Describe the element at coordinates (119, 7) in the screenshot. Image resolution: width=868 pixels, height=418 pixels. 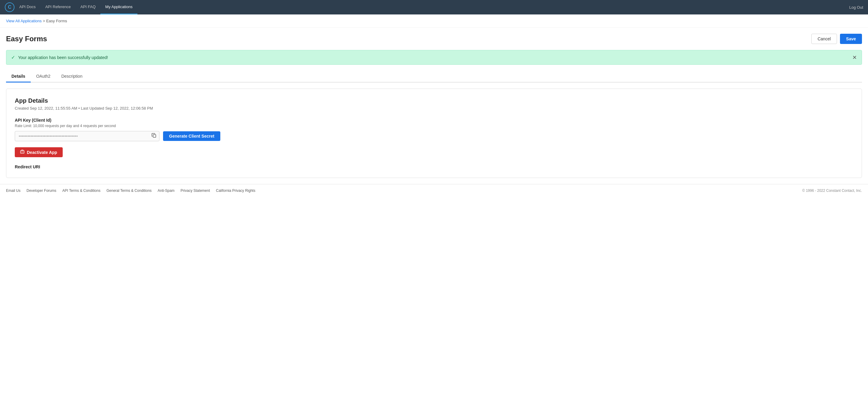
I see `nav-my-applications: My Applications` at that location.